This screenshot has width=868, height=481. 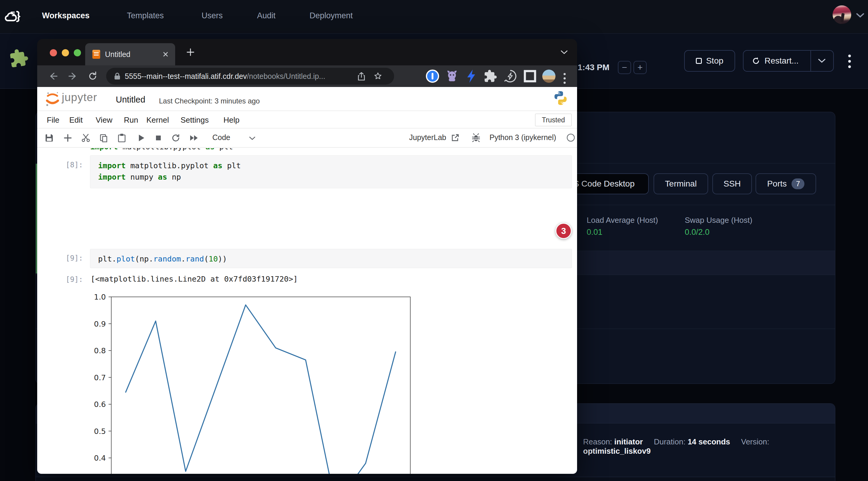 What do you see at coordinates (100, 378) in the screenshot?
I see `svg-text: 0.7` at bounding box center [100, 378].